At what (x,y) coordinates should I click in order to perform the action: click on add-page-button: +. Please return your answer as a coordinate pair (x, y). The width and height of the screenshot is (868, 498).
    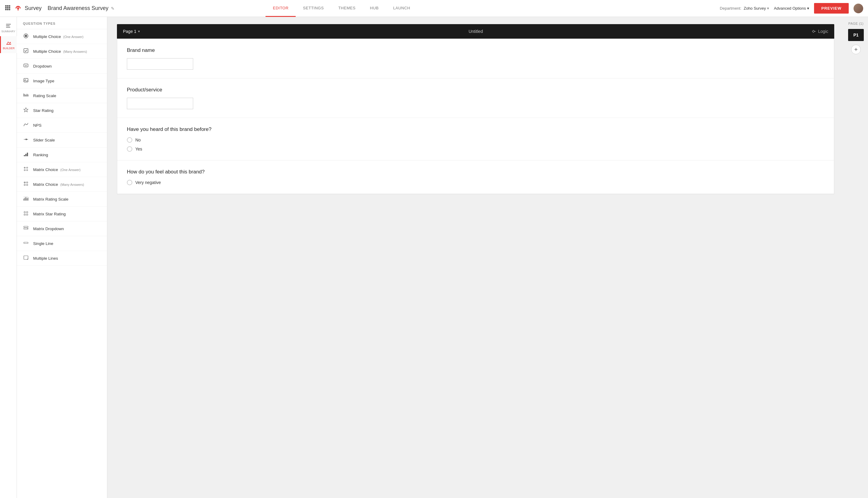
    Looking at the image, I should click on (856, 50).